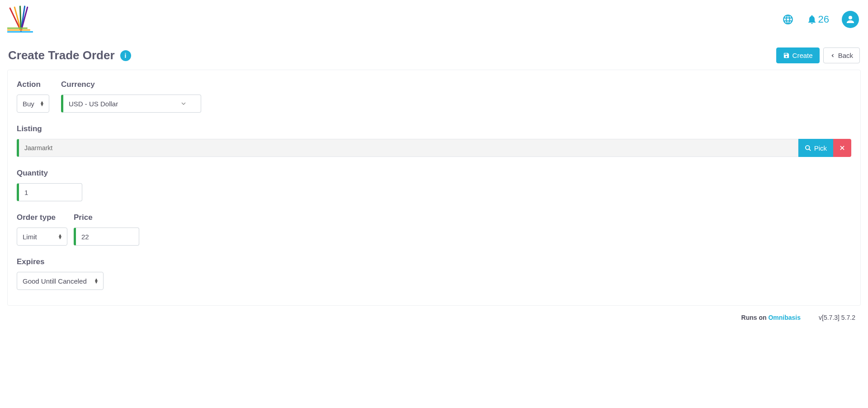 The width and height of the screenshot is (868, 408). What do you see at coordinates (107, 237) in the screenshot?
I see `price-input: 22` at bounding box center [107, 237].